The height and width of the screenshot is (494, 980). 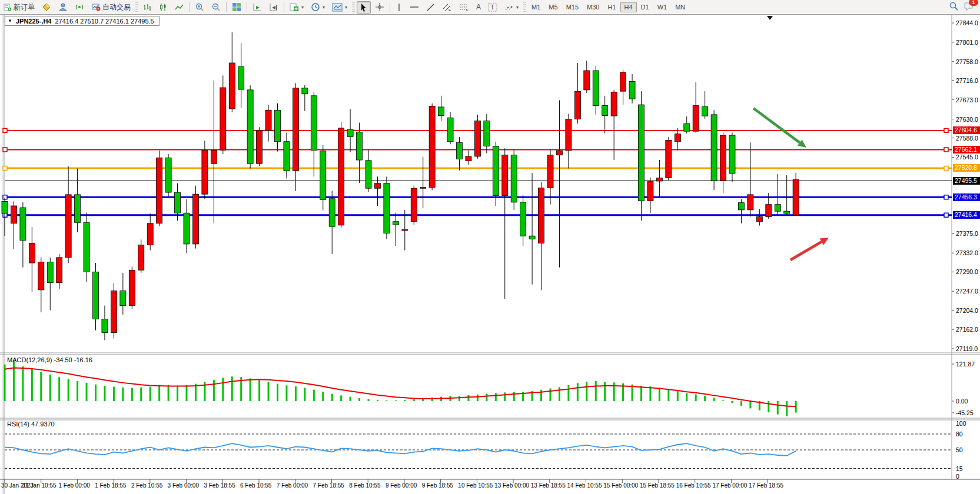 I want to click on auto-scroll-button, so click(x=257, y=7).